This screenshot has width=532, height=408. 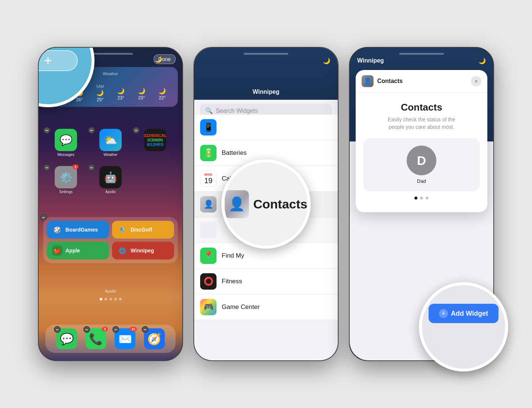 What do you see at coordinates (141, 230) in the screenshot?
I see `discgolf-label: DiscGolf` at bounding box center [141, 230].